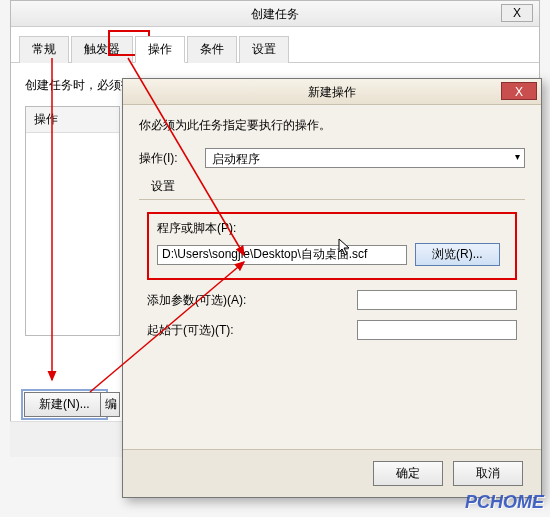 This screenshot has height=517, width=550. I want to click on tab-label: 触发器, so click(102, 49).